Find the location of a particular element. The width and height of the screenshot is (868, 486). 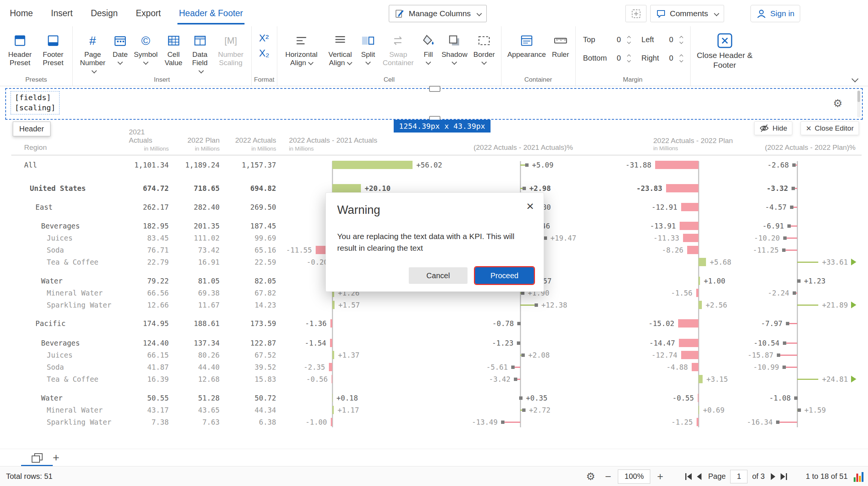

collapse-ribbon-icon is located at coordinates (855, 79).